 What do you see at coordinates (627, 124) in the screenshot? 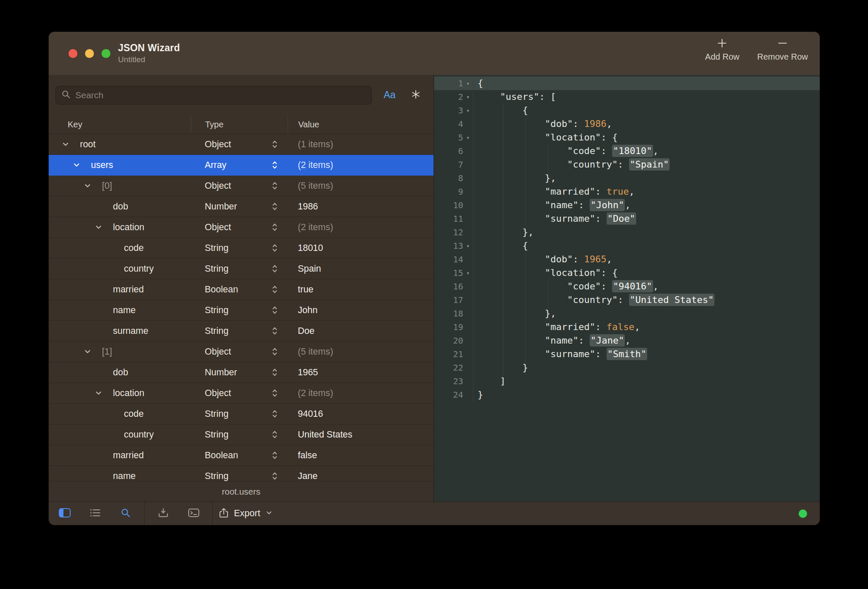
I see `code-line: 4 "dob": 1986,` at bounding box center [627, 124].